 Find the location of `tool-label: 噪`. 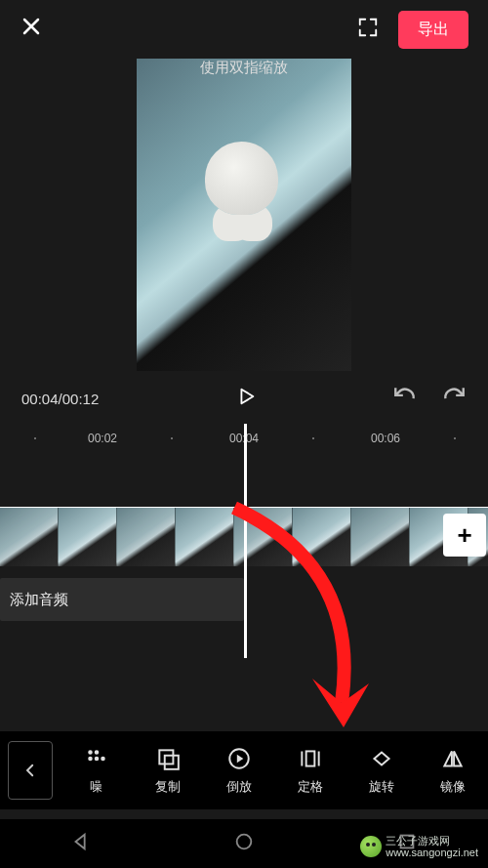

tool-label: 噪 is located at coordinates (96, 787).